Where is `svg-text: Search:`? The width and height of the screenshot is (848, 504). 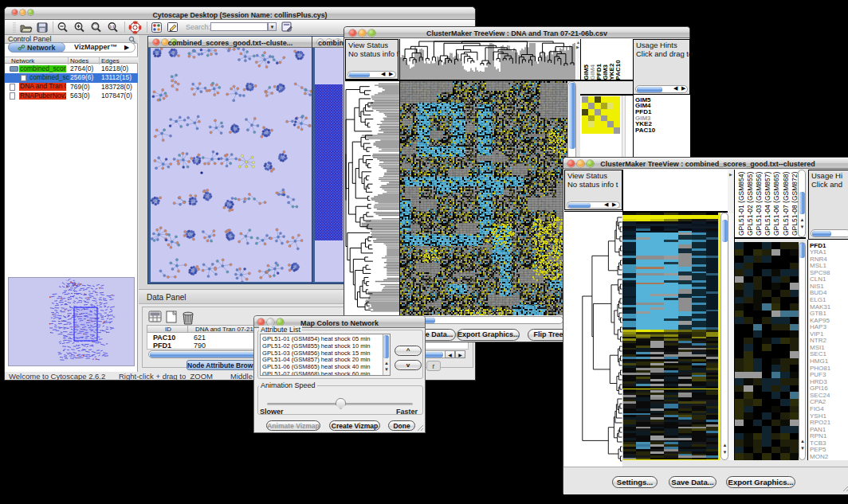 svg-text: Search: is located at coordinates (198, 27).